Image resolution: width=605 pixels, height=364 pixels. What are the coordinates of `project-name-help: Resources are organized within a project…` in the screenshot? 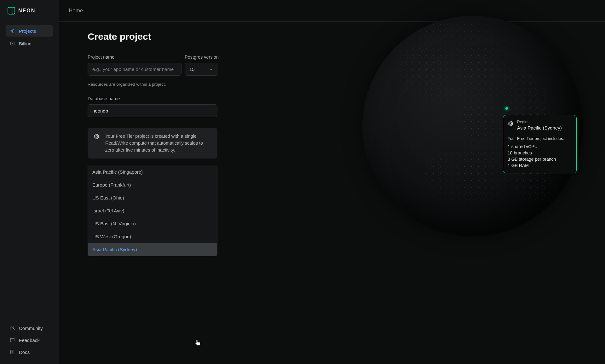 It's located at (135, 84).